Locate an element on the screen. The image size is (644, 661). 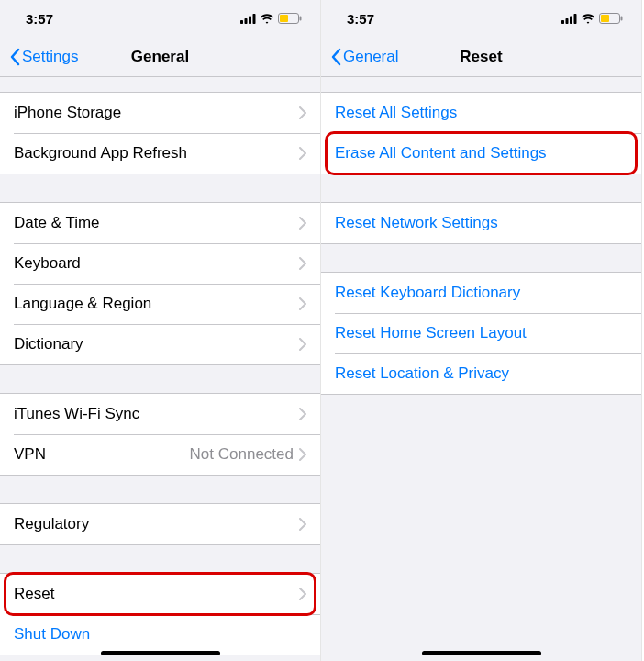
row-reset-all-settings: Reset All Settings is located at coordinates (481, 113).